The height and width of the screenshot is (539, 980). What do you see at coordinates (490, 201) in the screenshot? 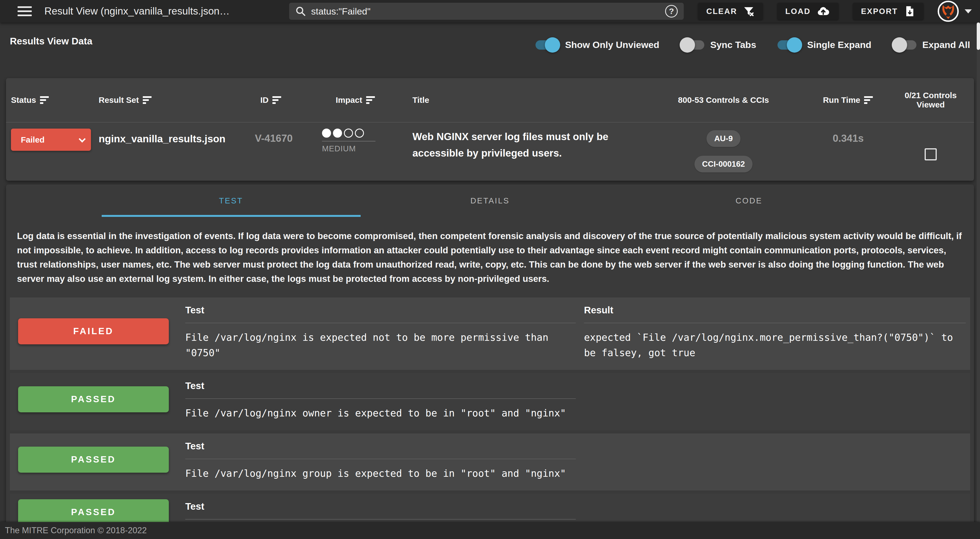
I see `tab-details: DETAILS` at bounding box center [490, 201].